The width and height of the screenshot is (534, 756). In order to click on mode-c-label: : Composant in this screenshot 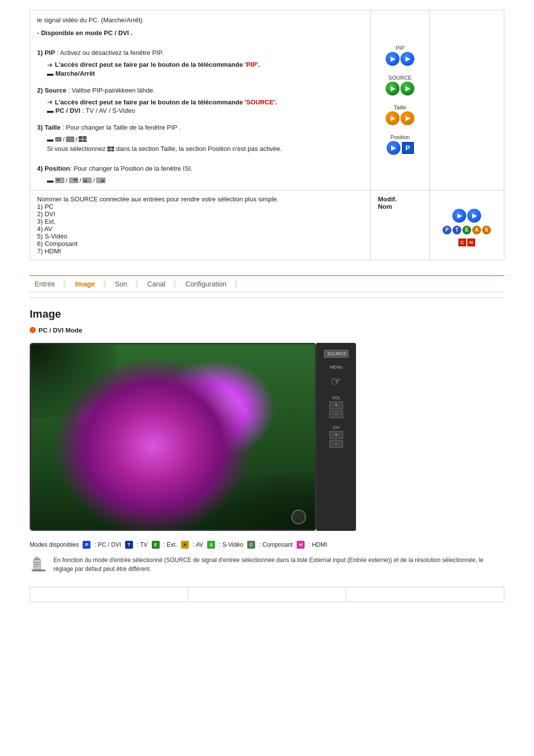, I will do `click(276, 545)`.